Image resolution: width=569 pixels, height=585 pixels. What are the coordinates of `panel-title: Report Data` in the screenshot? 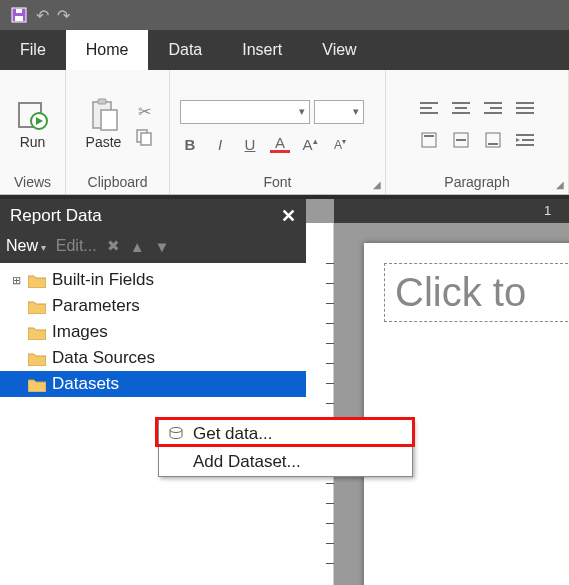 It's located at (56, 216).